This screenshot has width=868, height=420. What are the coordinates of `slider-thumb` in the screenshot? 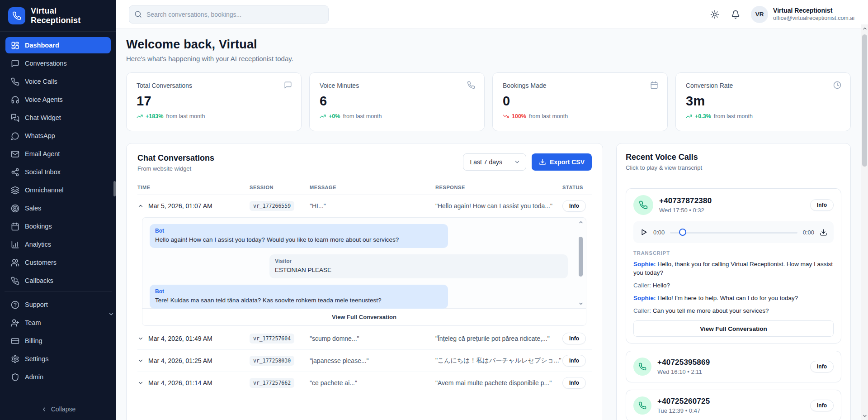 It's located at (683, 232).